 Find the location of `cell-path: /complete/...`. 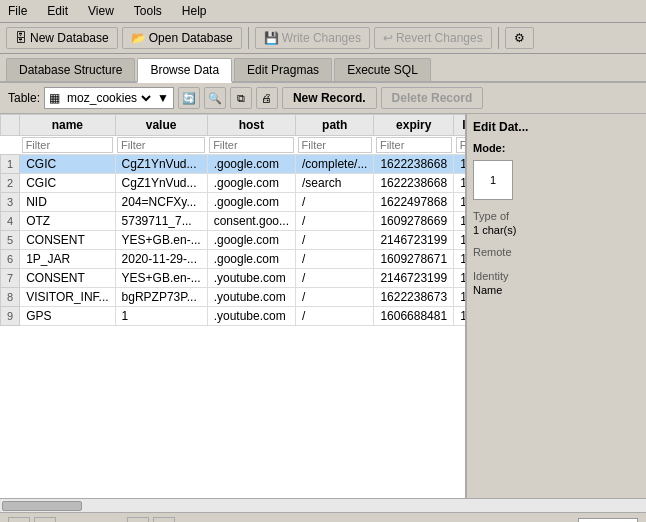

cell-path: /complete/... is located at coordinates (335, 164).